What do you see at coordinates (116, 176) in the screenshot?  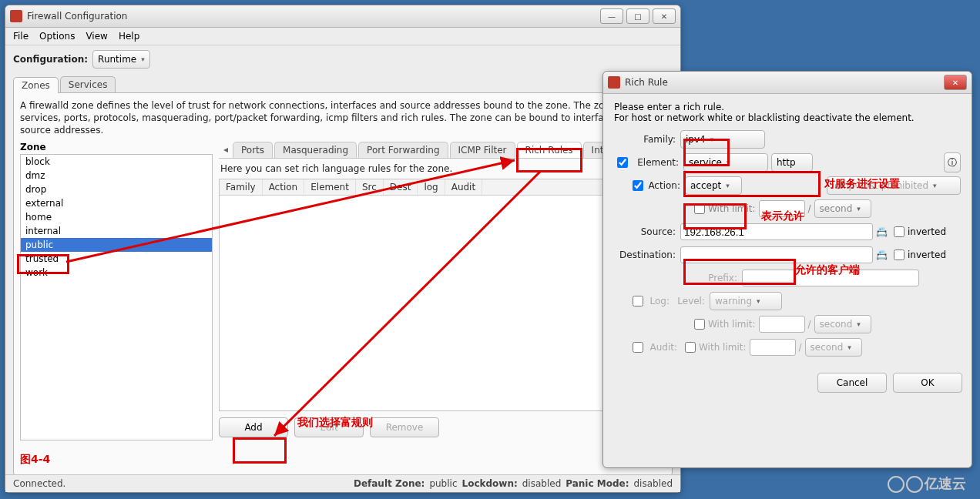 I see `zone-item-dmz: dmz` at bounding box center [116, 176].